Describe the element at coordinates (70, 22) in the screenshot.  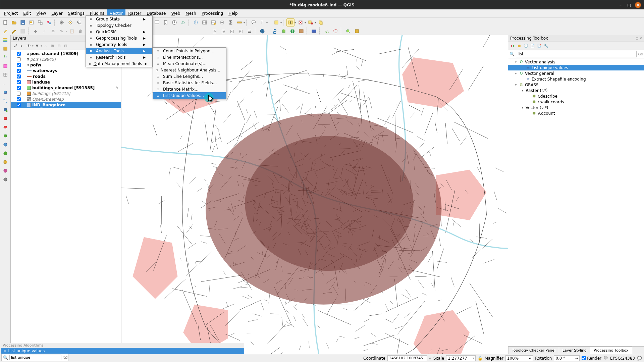
I see `pan-to-selection-icon` at that location.